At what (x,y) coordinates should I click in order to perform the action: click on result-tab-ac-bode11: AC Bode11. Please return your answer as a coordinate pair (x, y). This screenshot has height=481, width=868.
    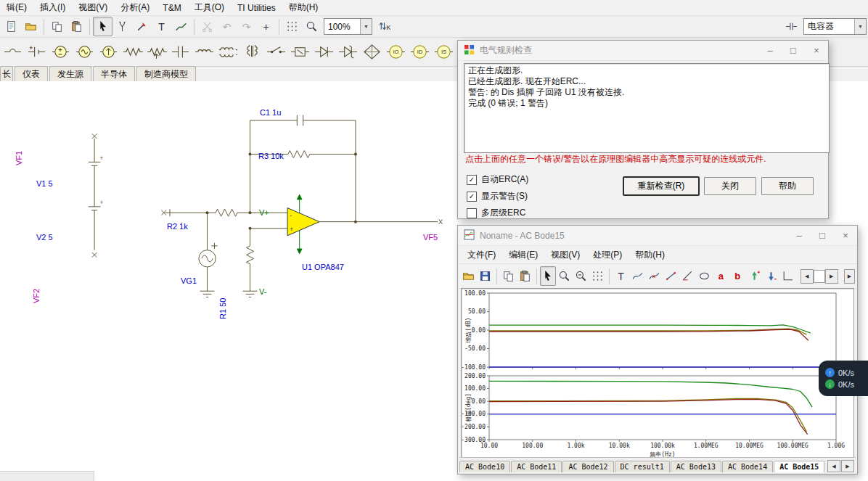
    Looking at the image, I should click on (536, 466).